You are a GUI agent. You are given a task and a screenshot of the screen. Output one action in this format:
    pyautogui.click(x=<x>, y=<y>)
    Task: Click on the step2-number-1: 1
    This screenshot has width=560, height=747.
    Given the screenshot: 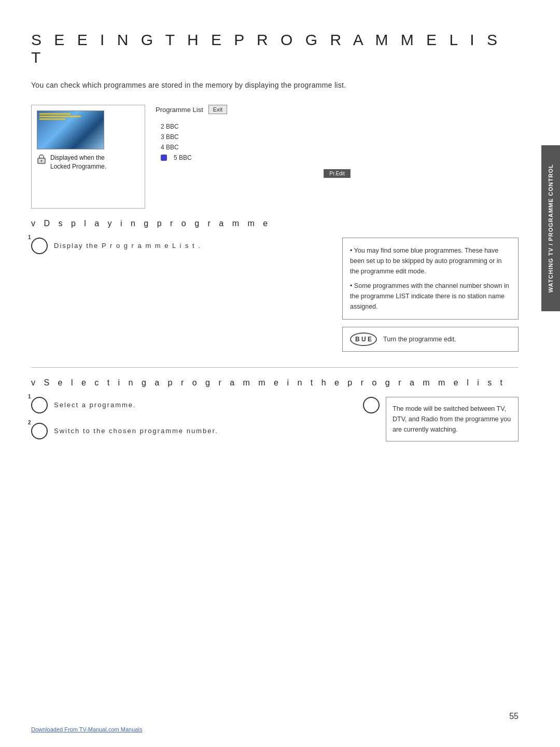 What is the action you would take?
    pyautogui.click(x=30, y=396)
    